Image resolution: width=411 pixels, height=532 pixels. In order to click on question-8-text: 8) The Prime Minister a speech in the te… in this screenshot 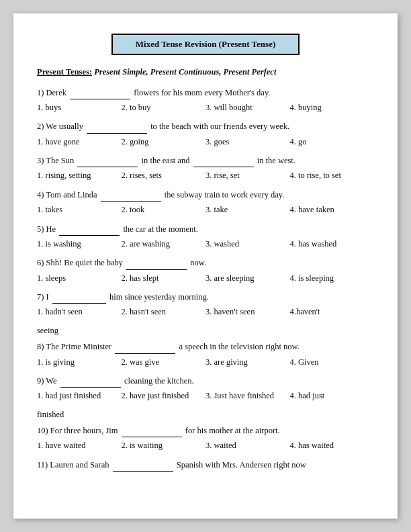, I will do `click(205, 347)`.